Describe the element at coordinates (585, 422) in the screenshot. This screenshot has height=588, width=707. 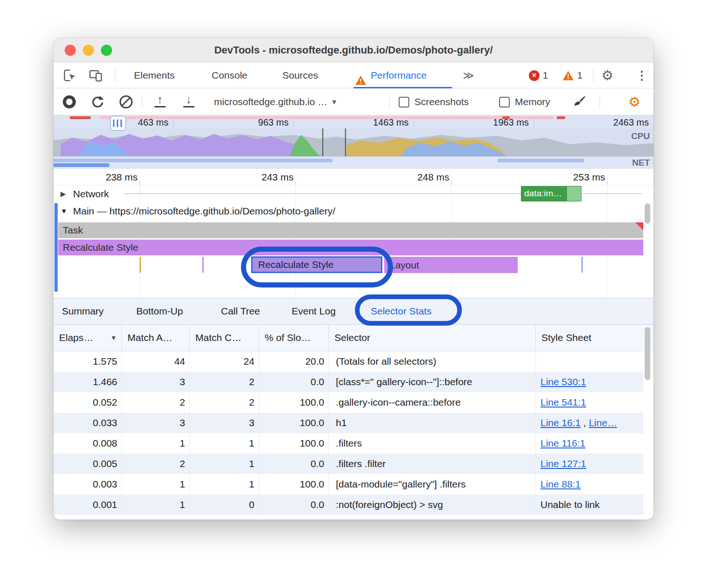
I see `style-sheet-text: ,` at that location.